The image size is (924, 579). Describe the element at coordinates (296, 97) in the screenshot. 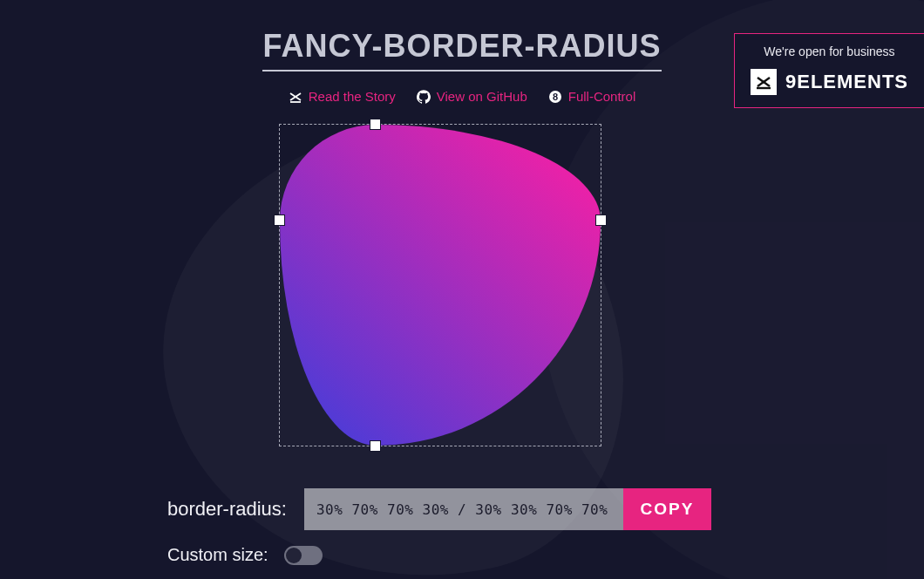

I see `story-icon` at that location.